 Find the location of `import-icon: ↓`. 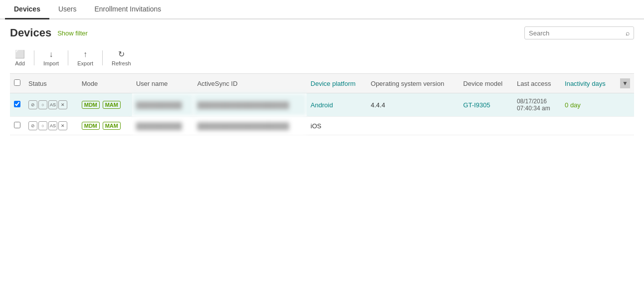

import-icon: ↓ is located at coordinates (51, 54).